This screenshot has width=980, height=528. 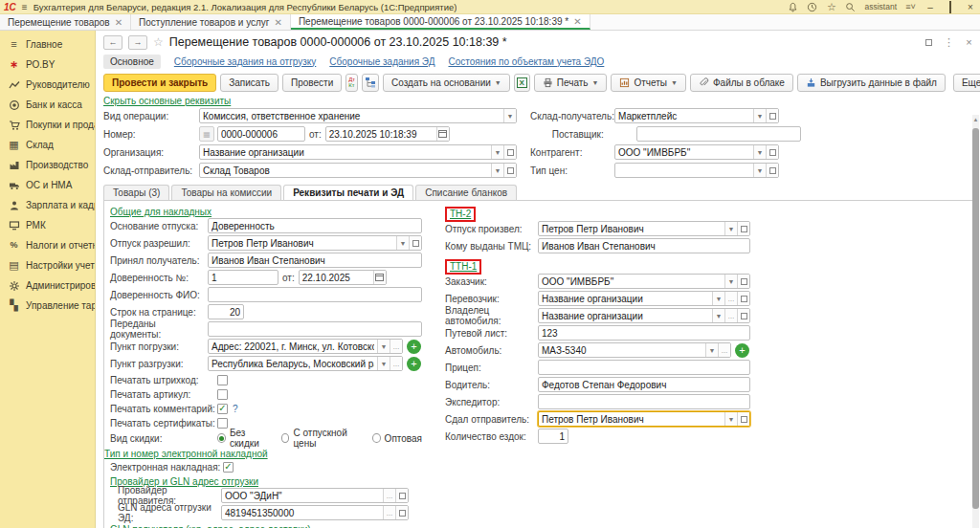 What do you see at coordinates (261, 134) in the screenshot?
I see `number-input` at bounding box center [261, 134].